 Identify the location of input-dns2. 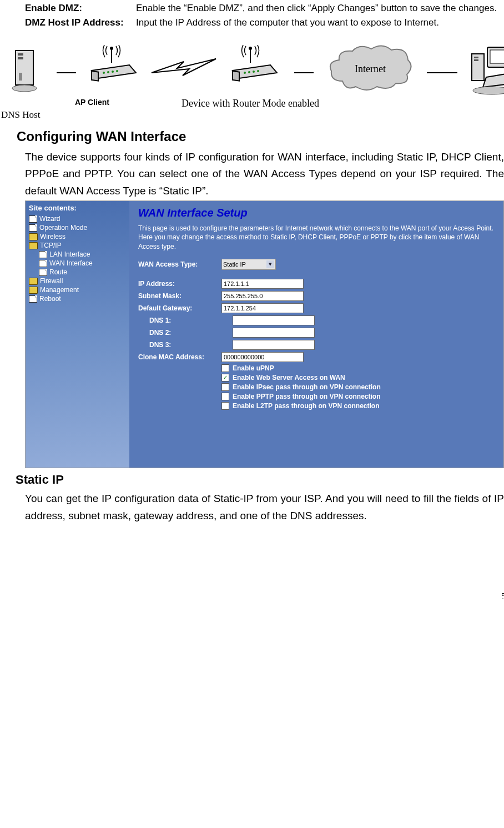
(274, 333).